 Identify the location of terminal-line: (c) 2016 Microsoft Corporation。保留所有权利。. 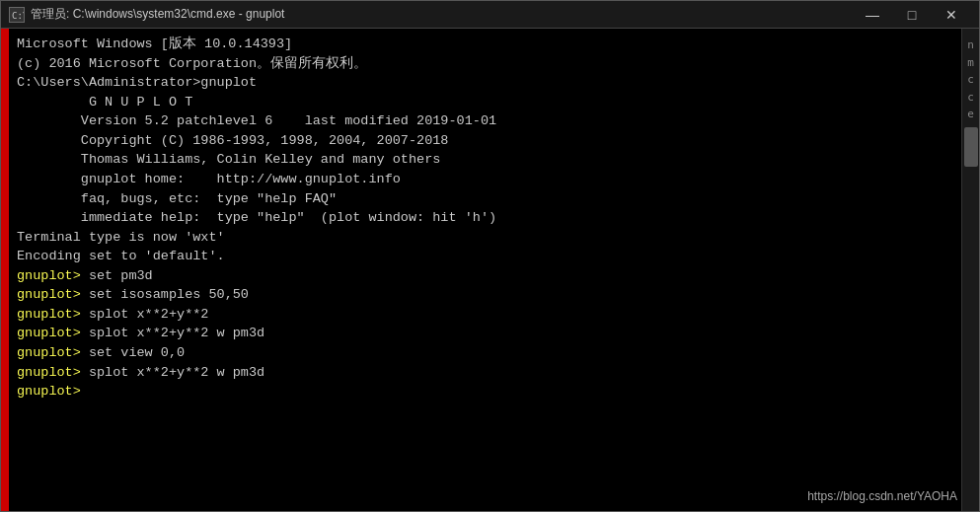
(486, 64).